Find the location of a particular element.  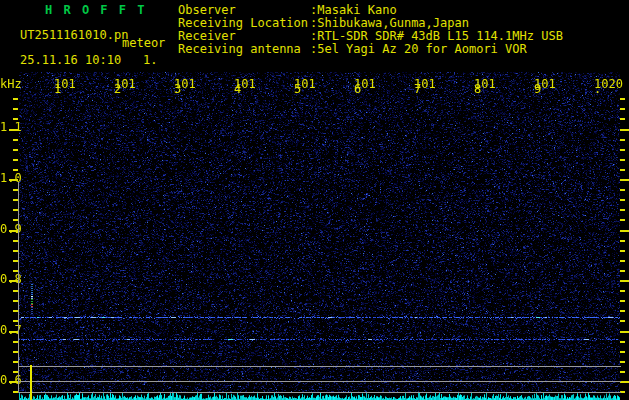

x-axis-label: 1016 is located at coordinates (358, 84).